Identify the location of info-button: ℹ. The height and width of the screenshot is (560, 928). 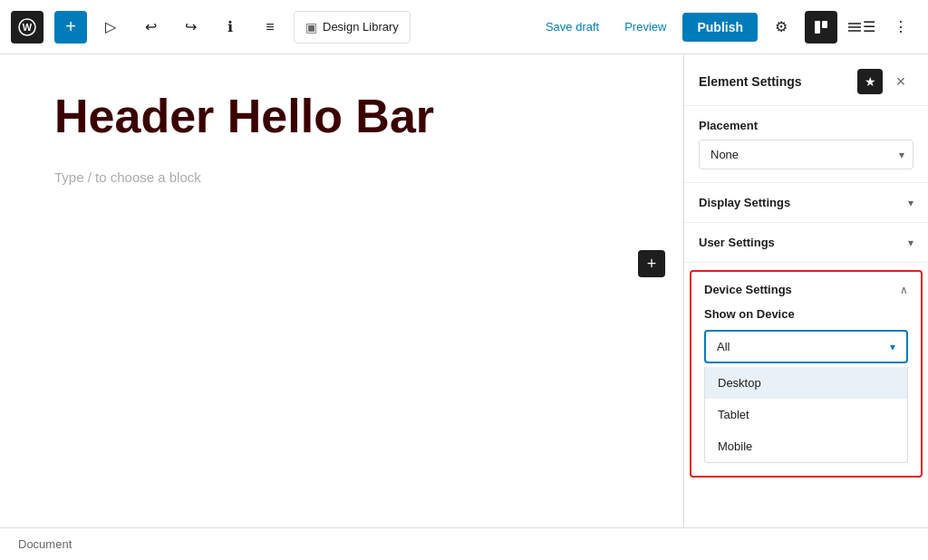
(230, 27).